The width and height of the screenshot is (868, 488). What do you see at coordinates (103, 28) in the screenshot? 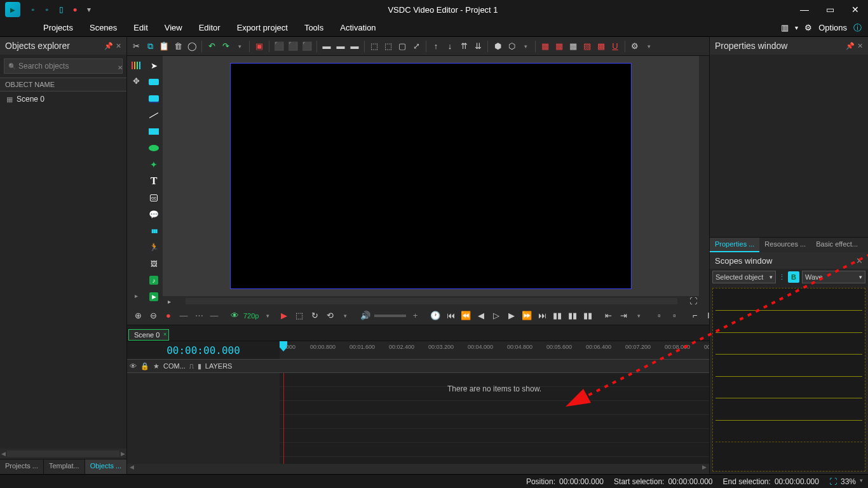
I see `menu-scenes: Scenes` at bounding box center [103, 28].